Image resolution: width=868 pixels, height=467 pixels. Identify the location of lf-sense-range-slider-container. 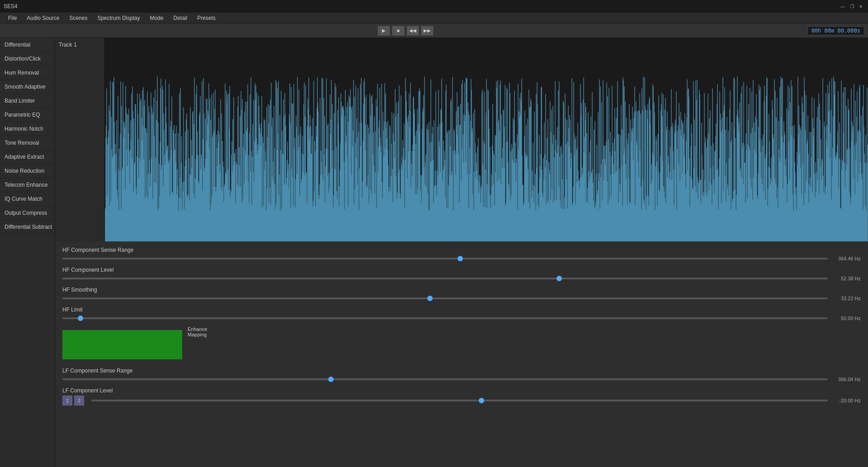
(445, 379).